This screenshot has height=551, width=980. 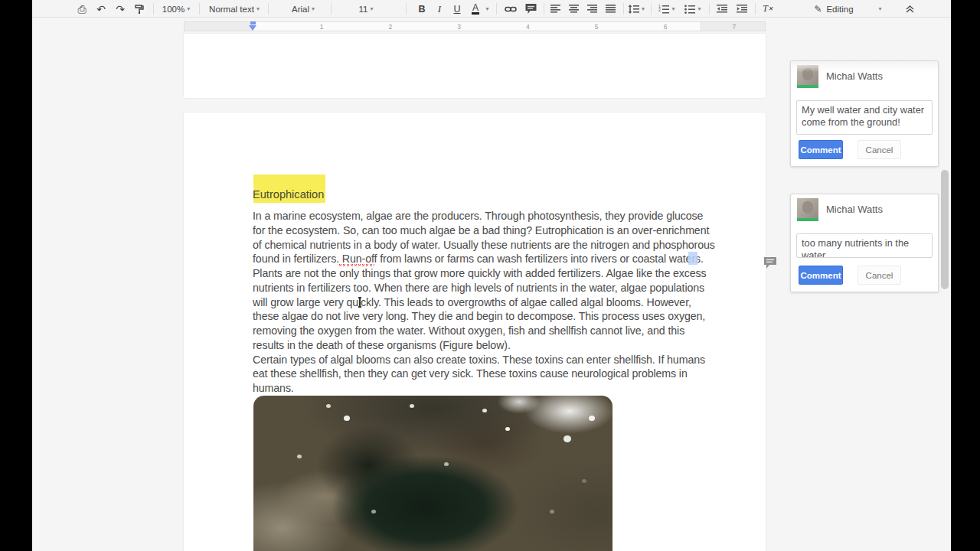 What do you see at coordinates (101, 9) in the screenshot?
I see `undo-icon: ↶` at bounding box center [101, 9].